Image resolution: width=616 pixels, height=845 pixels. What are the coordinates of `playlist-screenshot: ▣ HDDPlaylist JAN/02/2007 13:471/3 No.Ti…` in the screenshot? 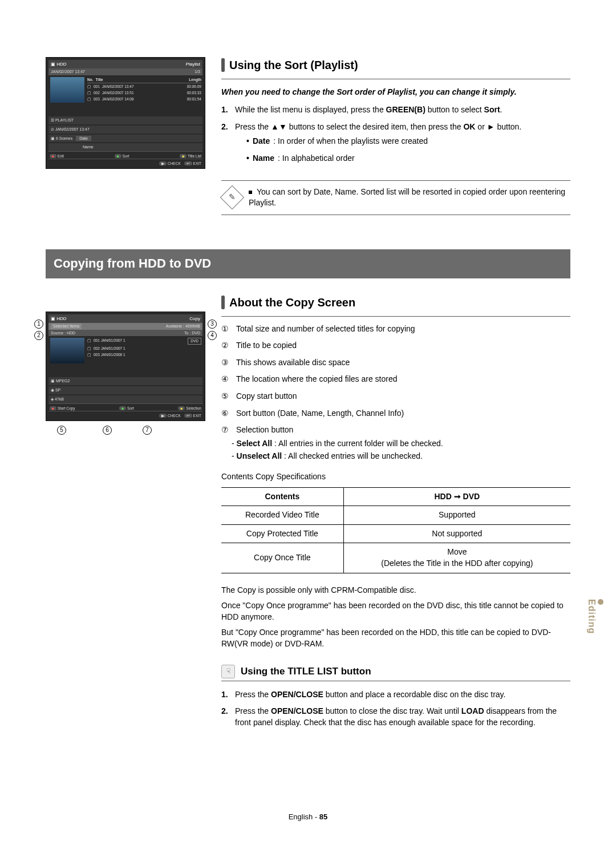 It's located at (125, 113).